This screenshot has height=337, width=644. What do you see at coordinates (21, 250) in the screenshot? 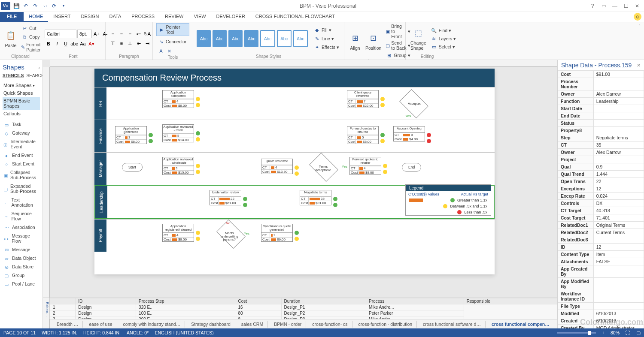
I see `shape-stencil-item: ✉Message` at bounding box center [21, 250].